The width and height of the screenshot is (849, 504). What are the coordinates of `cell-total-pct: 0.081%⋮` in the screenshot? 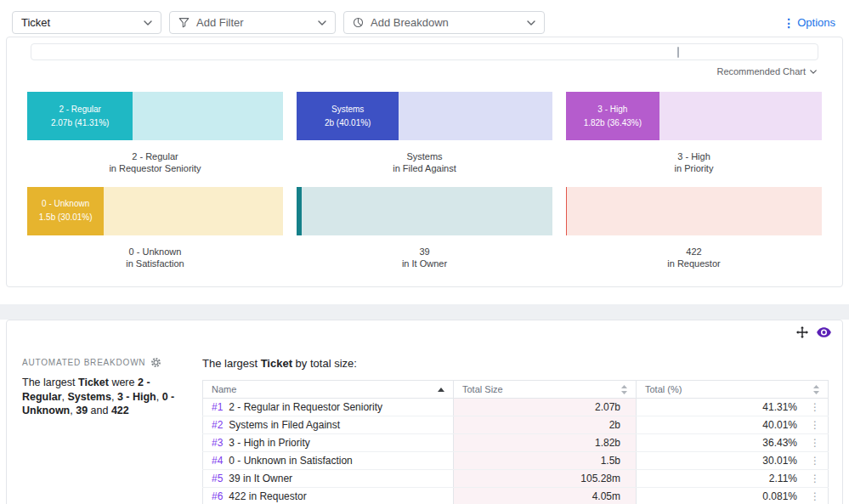 It's located at (733, 496).